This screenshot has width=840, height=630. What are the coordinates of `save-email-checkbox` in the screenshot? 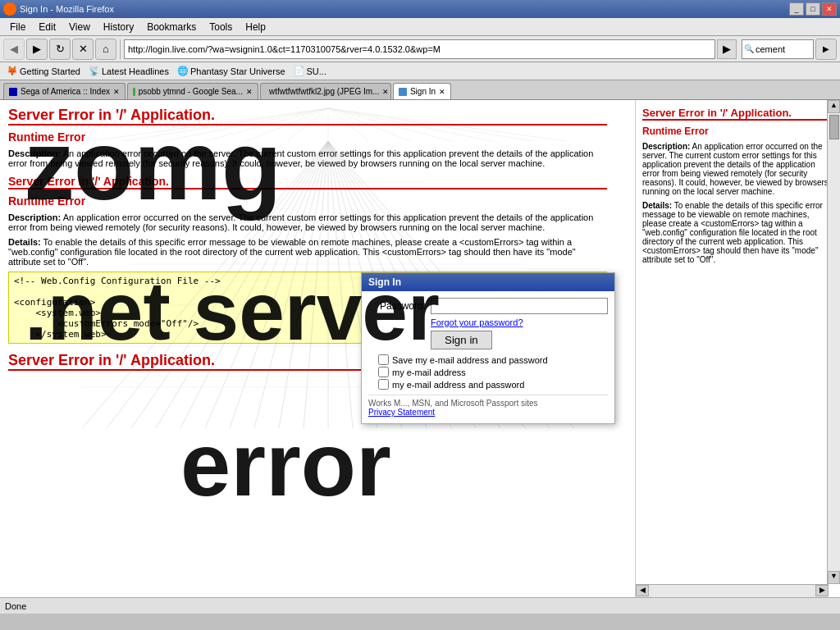 It's located at (384, 372).